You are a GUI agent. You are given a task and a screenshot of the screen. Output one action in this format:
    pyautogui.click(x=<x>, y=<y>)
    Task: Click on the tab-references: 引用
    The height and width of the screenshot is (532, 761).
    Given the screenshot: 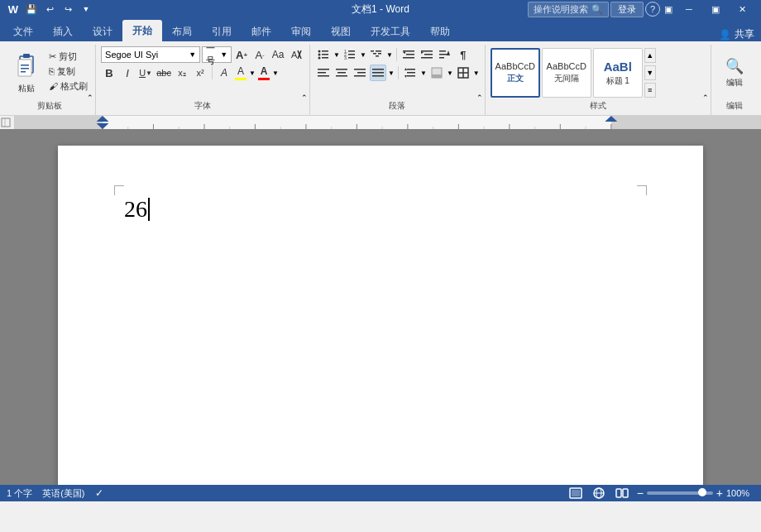 What is the action you would take?
    pyautogui.click(x=222, y=31)
    